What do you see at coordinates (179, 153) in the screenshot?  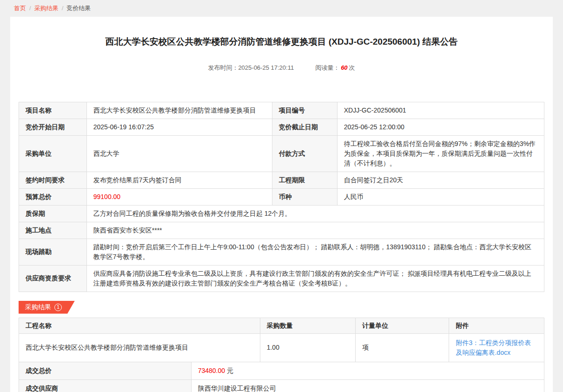 I see `info-value-cell: 西北大学` at bounding box center [179, 153].